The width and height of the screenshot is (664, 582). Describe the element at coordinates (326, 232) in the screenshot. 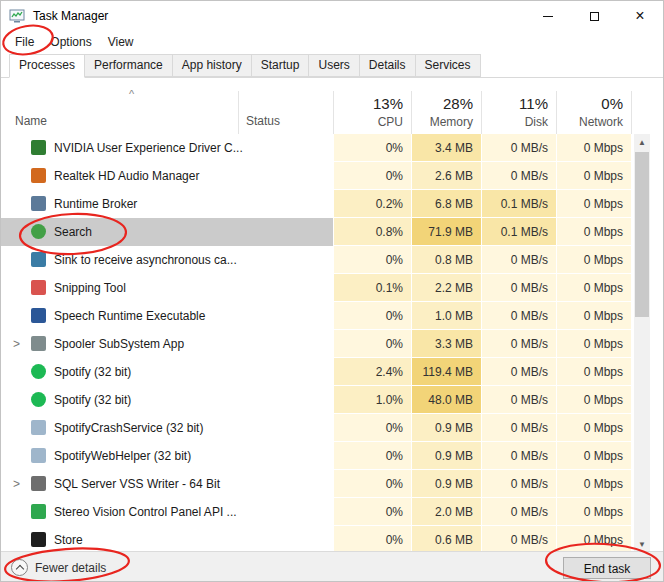

I see `process-row: Search0.8%71.9 MB0.1 MB/s0 Mbps` at that location.